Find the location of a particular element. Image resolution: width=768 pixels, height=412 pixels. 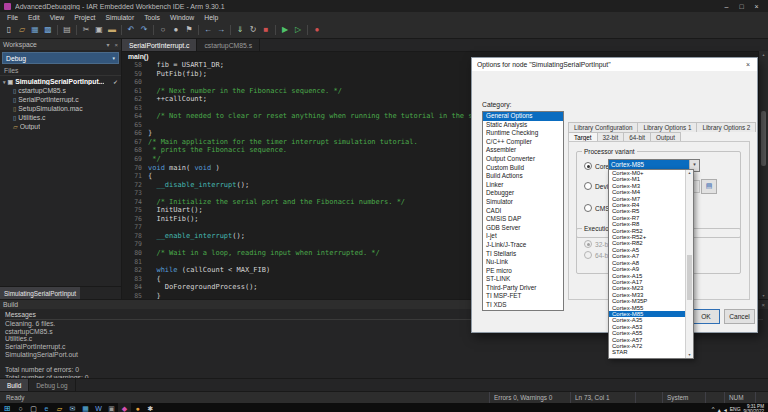

taskbar-app-terminal-icon: ▣ is located at coordinates (112, 408).